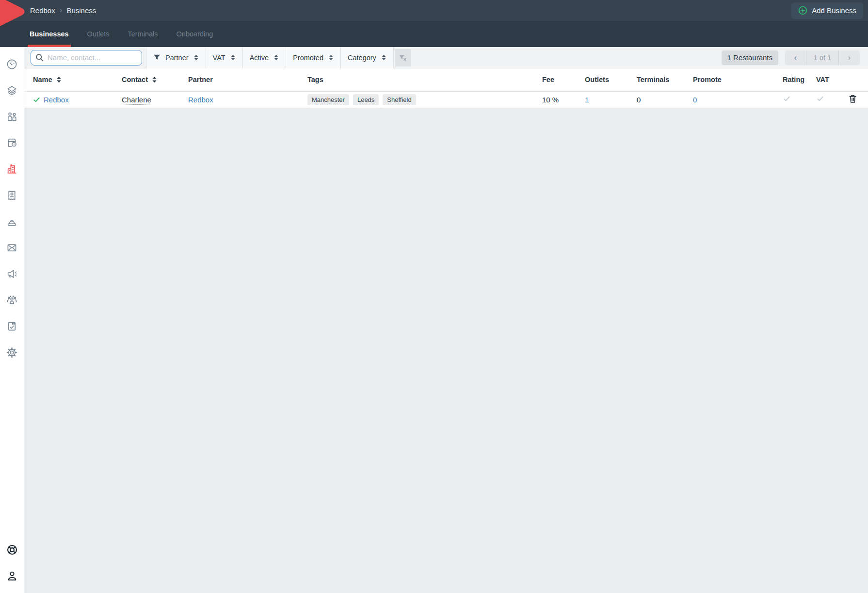 This screenshot has height=593, width=868. What do you see at coordinates (40, 58) in the screenshot?
I see `search-icon` at bounding box center [40, 58].